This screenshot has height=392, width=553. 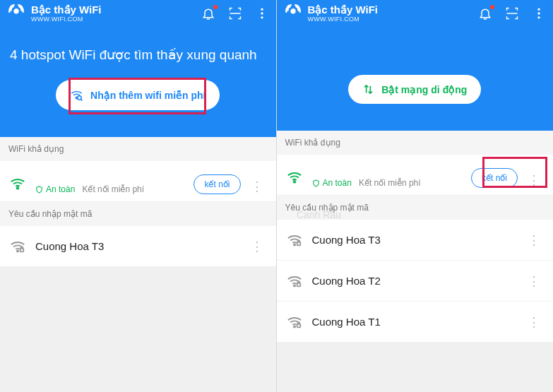 What do you see at coordinates (415, 322) in the screenshot?
I see `network-name: Cuong Hoa T1` at bounding box center [415, 322].